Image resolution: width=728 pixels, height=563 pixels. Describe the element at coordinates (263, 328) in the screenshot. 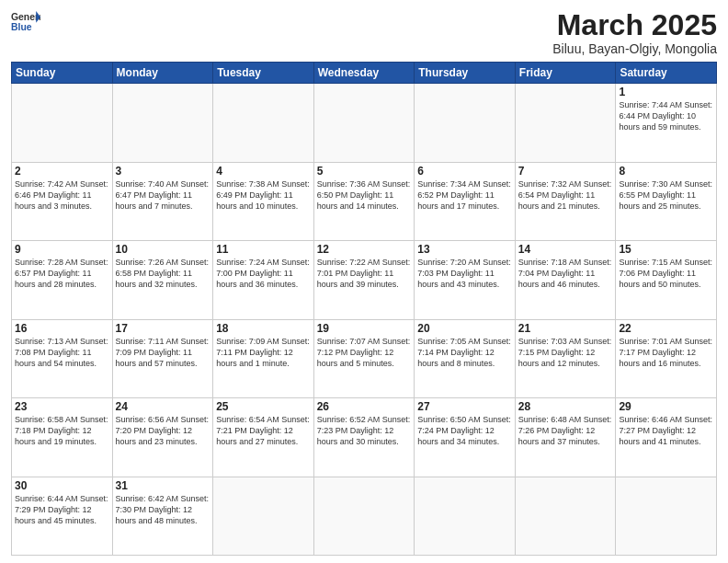

I see `day-number: 18` at that location.